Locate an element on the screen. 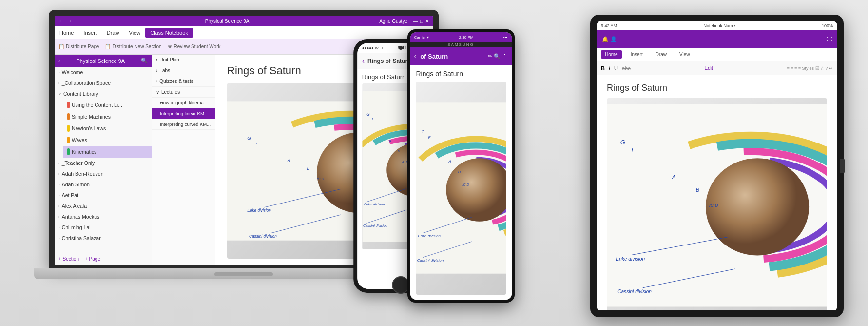 This screenshot has height=326, width=868. menu-class-notebook: Class Notebook is located at coordinates (169, 33).